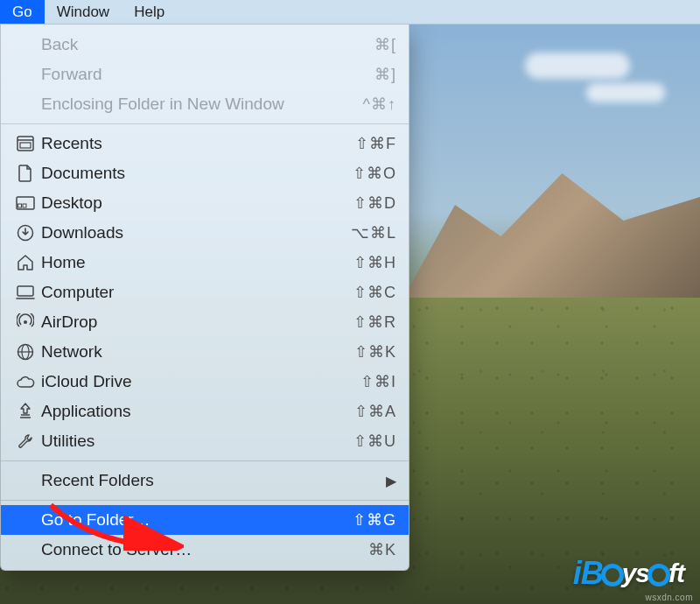  I want to click on menu-item-recent-folders: Recent Folders ▶, so click(205, 481).